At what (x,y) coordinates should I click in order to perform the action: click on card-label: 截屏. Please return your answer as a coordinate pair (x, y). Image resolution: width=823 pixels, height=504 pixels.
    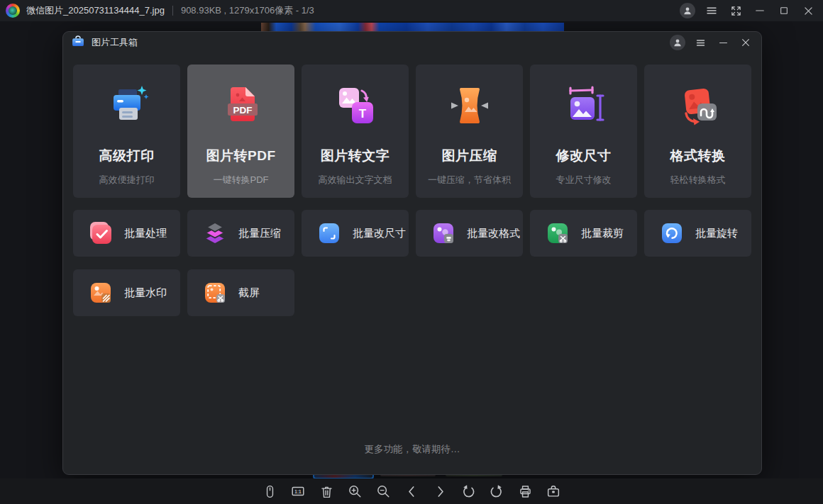
    Looking at the image, I should click on (249, 293).